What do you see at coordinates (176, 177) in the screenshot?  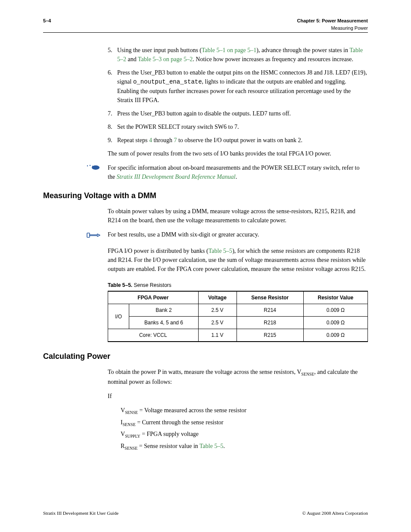 I see `xref-link: Stratix III Development Board Reference …` at bounding box center [176, 177].